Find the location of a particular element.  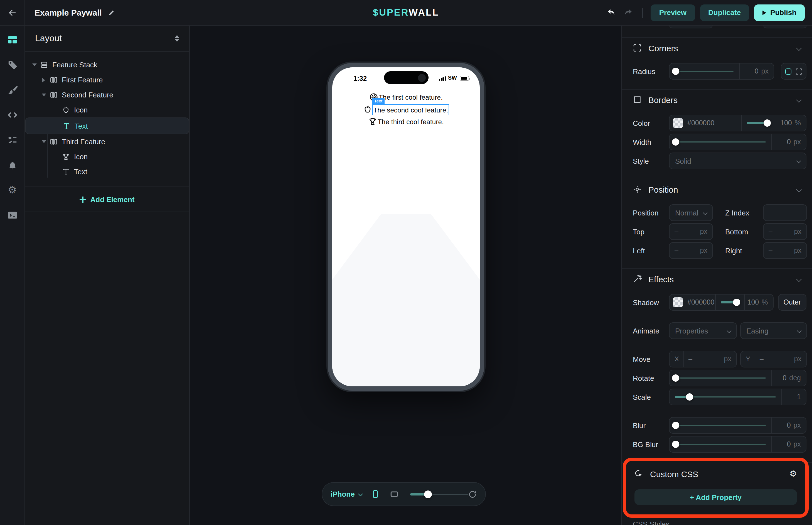

sort-layers-button is located at coordinates (177, 39).